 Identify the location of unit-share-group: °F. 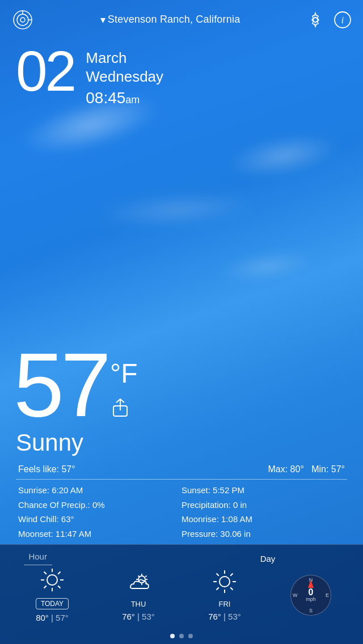
(124, 381).